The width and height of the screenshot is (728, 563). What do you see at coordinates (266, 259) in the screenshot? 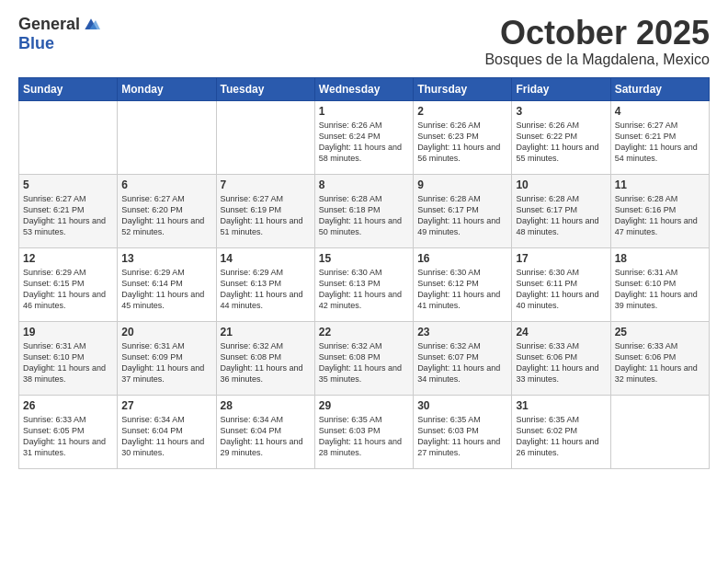
I see `day-number: 14` at bounding box center [266, 259].